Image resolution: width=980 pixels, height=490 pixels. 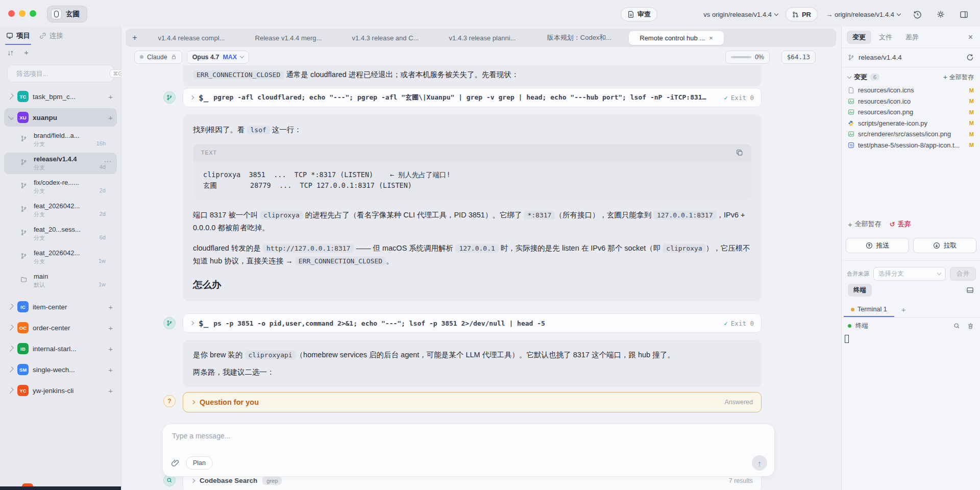 I want to click on agent-step-icon, so click(x=169, y=97).